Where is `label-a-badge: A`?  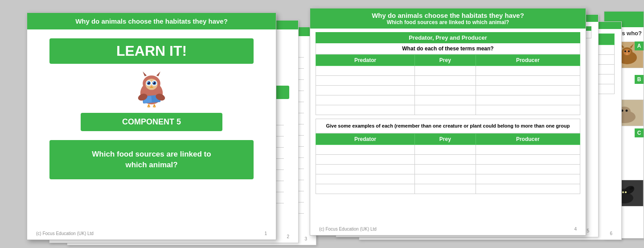 label-a-badge: A is located at coordinates (639, 46).